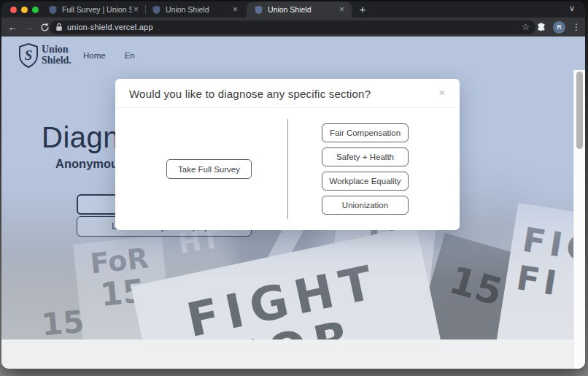 The image size is (588, 376). What do you see at coordinates (299, 9) in the screenshot?
I see `tab-union-shield-active: Union Shield ×` at bounding box center [299, 9].